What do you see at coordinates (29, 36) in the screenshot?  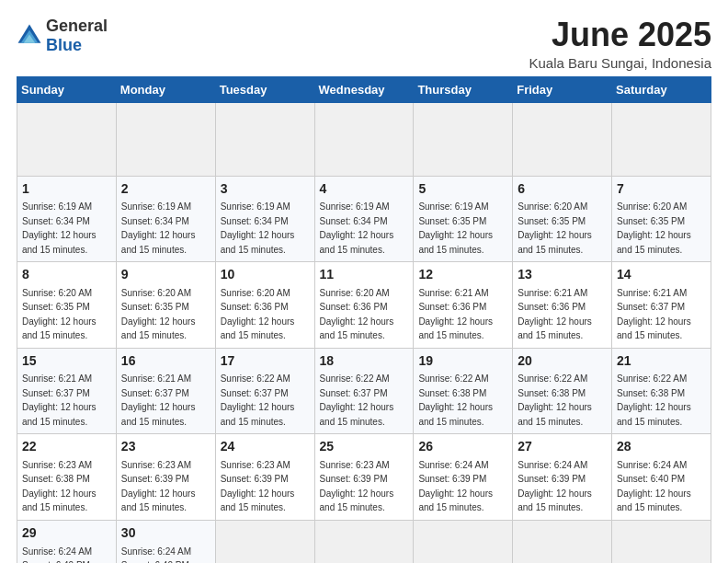 I see `logo-icon` at bounding box center [29, 36].